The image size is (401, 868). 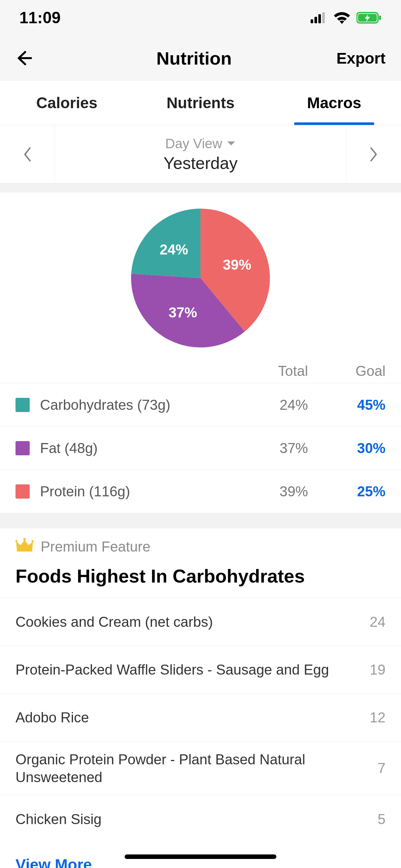 I want to click on view-mode-label: Day View, so click(x=194, y=144).